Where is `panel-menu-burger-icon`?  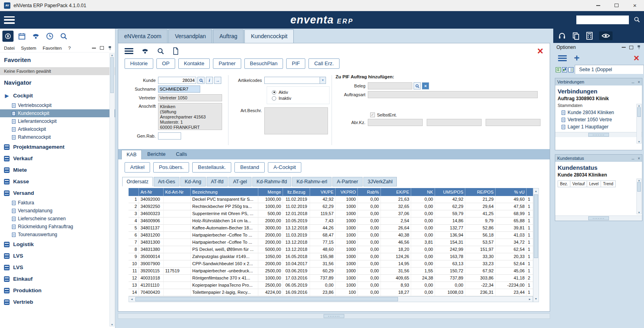 panel-menu-burger-icon is located at coordinates (129, 51).